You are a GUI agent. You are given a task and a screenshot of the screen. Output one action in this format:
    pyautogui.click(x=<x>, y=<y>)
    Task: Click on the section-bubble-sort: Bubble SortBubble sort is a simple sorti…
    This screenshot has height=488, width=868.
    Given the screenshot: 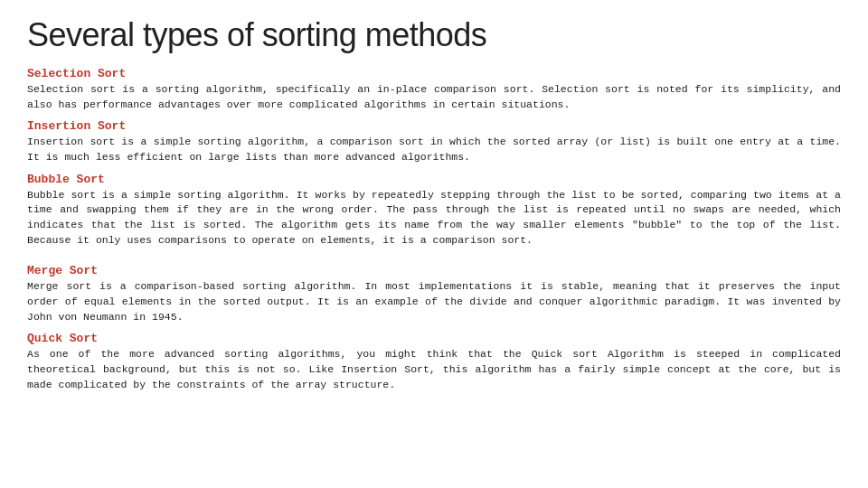 What is the action you would take?
    pyautogui.click(x=434, y=211)
    